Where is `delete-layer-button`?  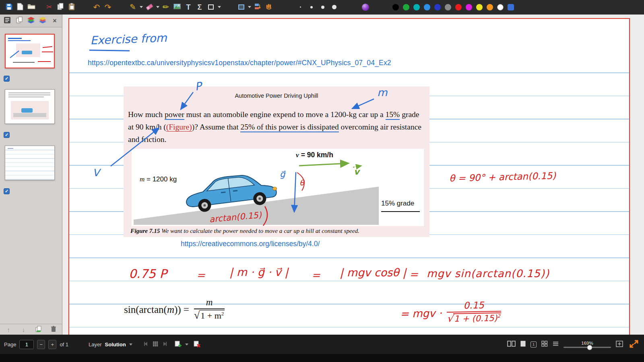 delete-layer-button is located at coordinates (197, 344).